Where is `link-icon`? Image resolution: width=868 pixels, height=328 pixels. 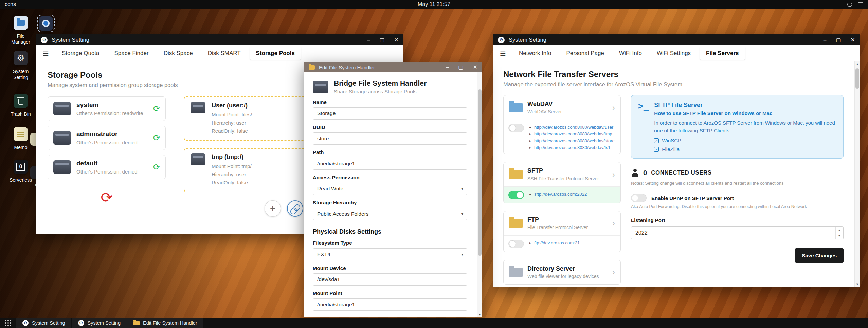 link-icon is located at coordinates (295, 208).